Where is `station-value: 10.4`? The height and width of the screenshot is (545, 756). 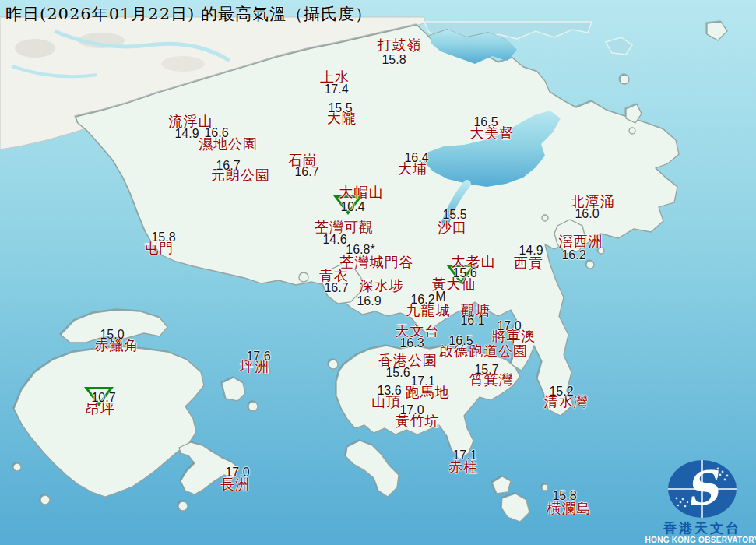 station-value: 10.4 is located at coordinates (352, 207).